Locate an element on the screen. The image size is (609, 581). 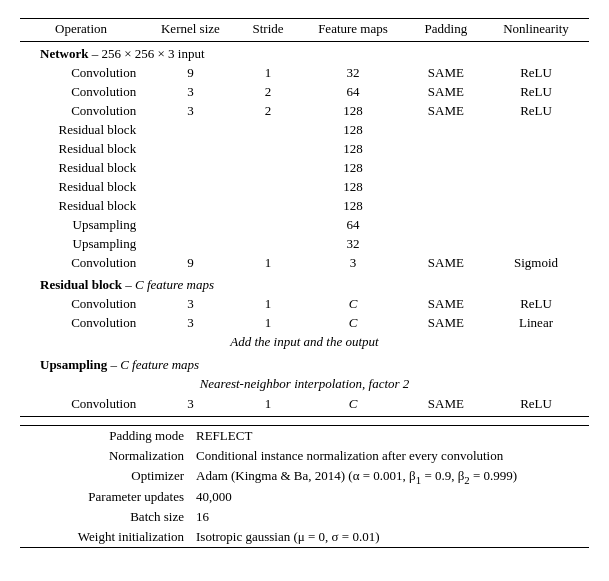
table-row: Convolution 3 2 64 SAME ReLU is located at coordinates (304, 92).